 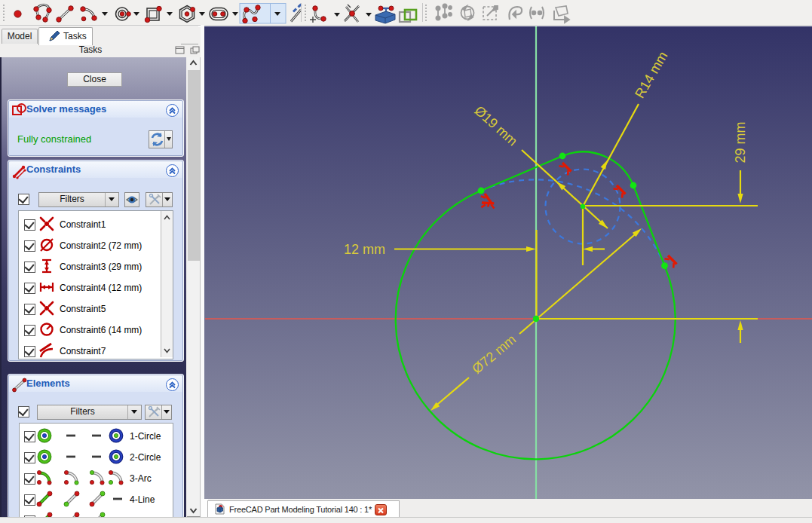 I want to click on svg-text: 12 mm, so click(x=365, y=249).